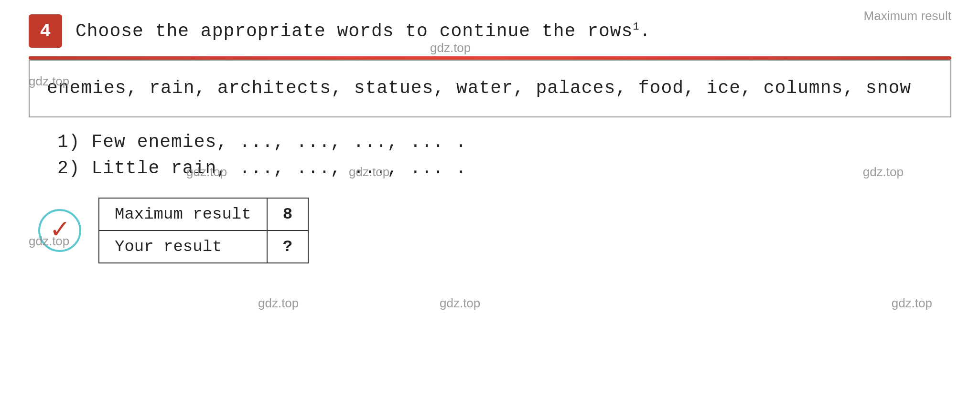 The image size is (980, 409). I want to click on task-number-badge: 4, so click(45, 31).